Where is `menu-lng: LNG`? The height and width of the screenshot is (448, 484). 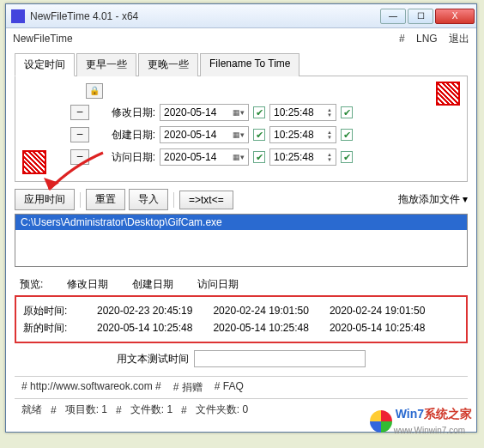
menu-lng: LNG is located at coordinates (427, 39).